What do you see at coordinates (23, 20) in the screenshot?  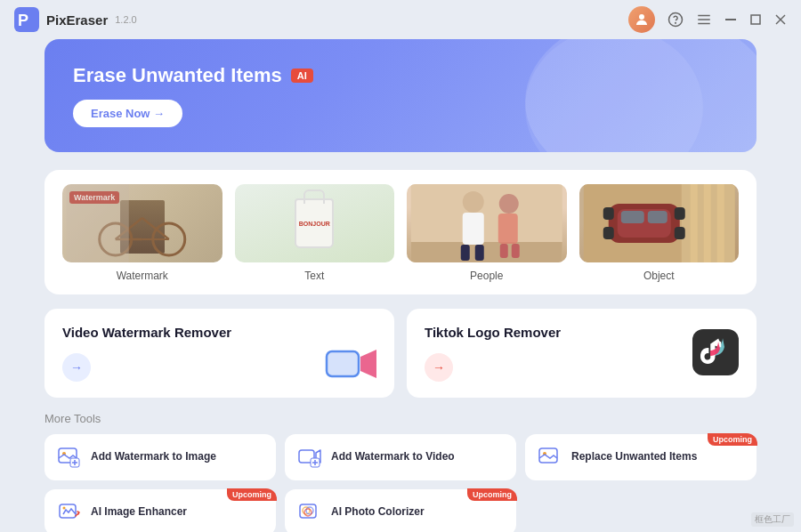 I see `svg-text: P` at bounding box center [23, 20].